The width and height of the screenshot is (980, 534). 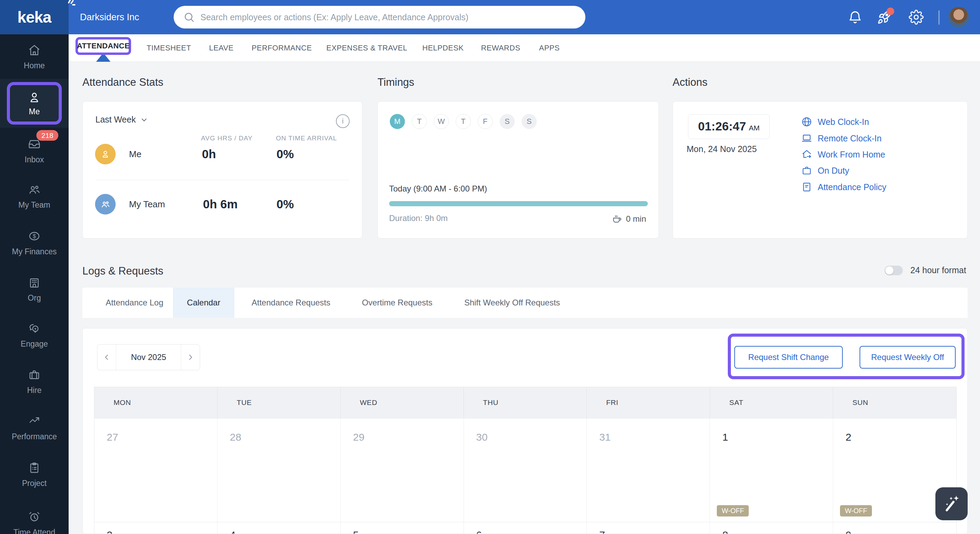 I want to click on on-time-value: 0%, so click(x=285, y=204).